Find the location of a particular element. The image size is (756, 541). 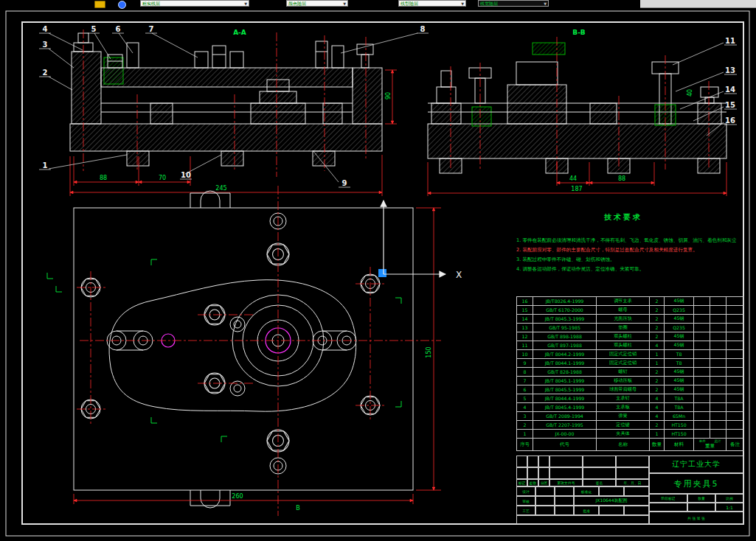

stage-labels: 阶段标记 数量 比例 is located at coordinates (696, 498).